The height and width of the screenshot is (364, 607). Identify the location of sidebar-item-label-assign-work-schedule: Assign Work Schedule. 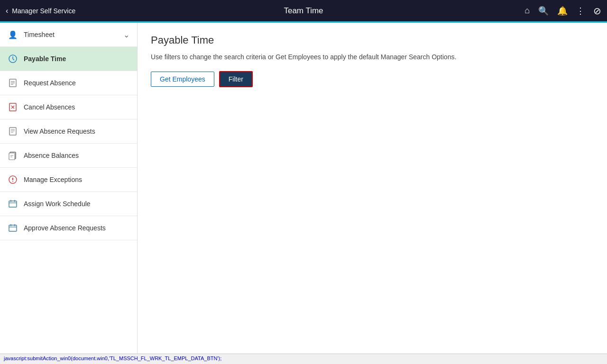
(77, 204).